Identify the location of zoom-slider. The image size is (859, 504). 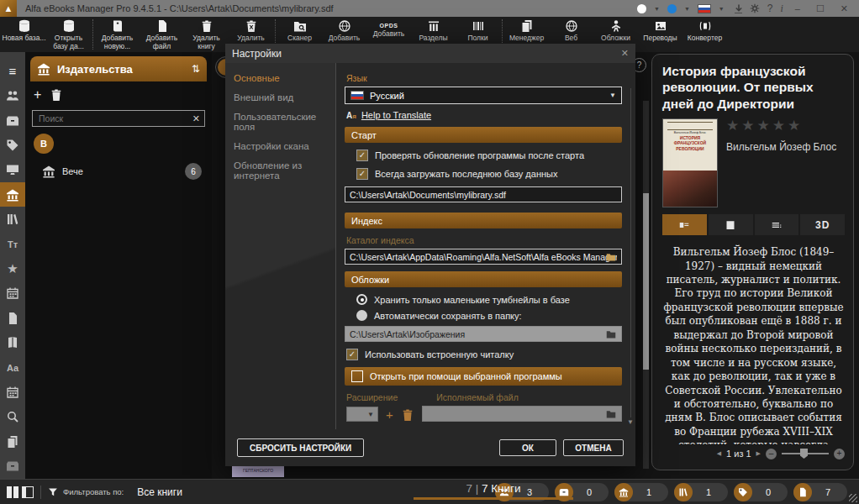
(805, 454).